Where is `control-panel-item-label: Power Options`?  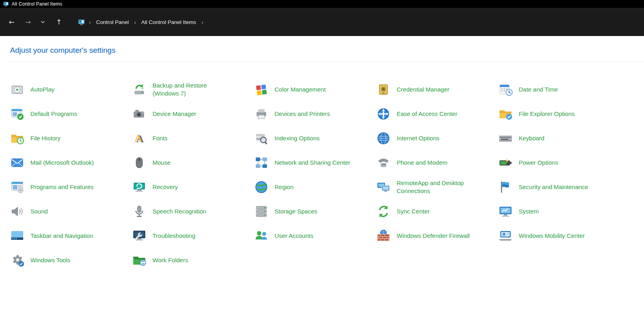 control-panel-item-label: Power Options is located at coordinates (538, 162).